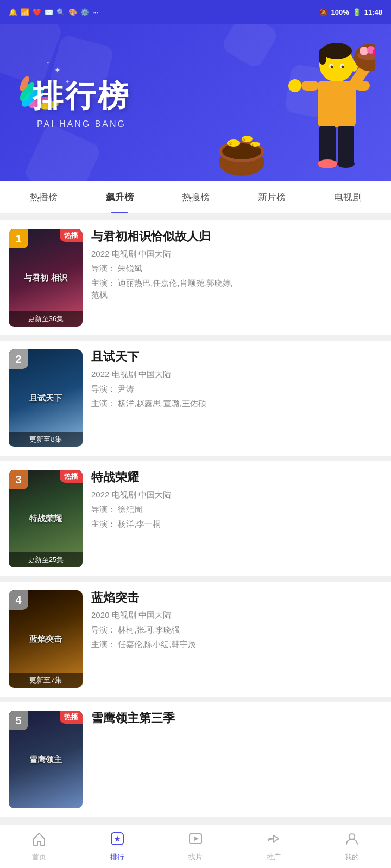 The image size is (391, 868). Describe the element at coordinates (46, 639) in the screenshot. I see `thumb-text: 蓝焰突击` at that location.